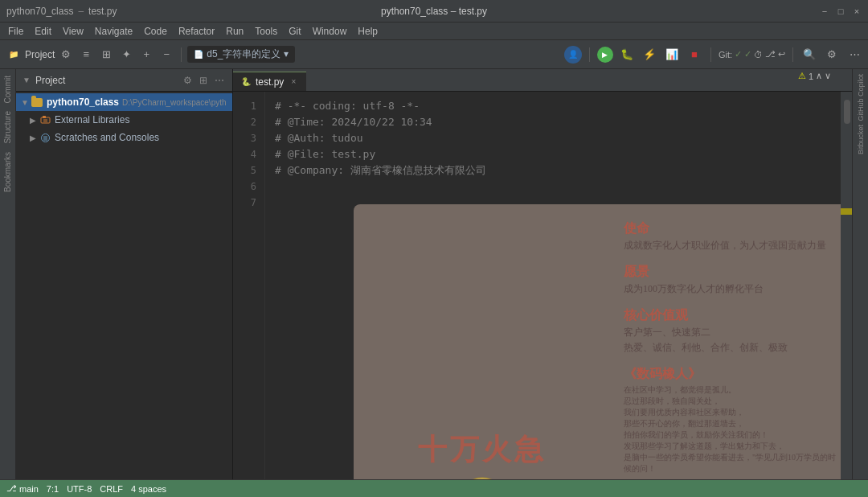 The image size is (868, 497). Describe the element at coordinates (187, 80) in the screenshot. I see `project-settings-icon: ⚙` at that location.